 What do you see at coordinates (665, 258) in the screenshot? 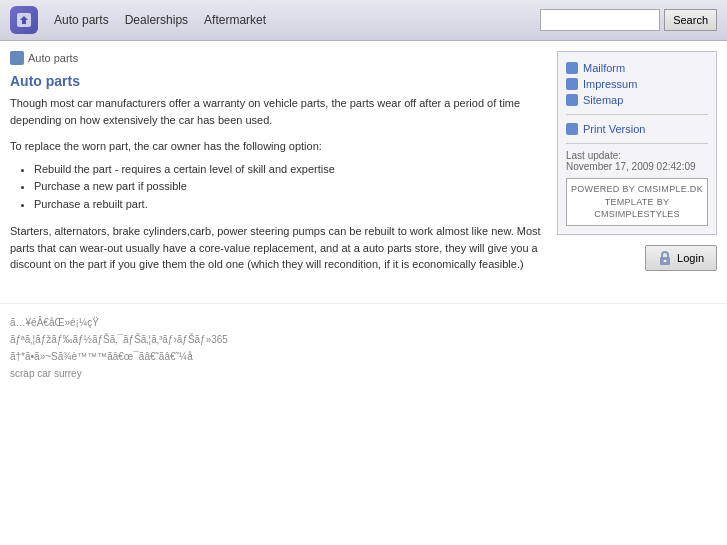
I see `lock-icon` at bounding box center [665, 258].